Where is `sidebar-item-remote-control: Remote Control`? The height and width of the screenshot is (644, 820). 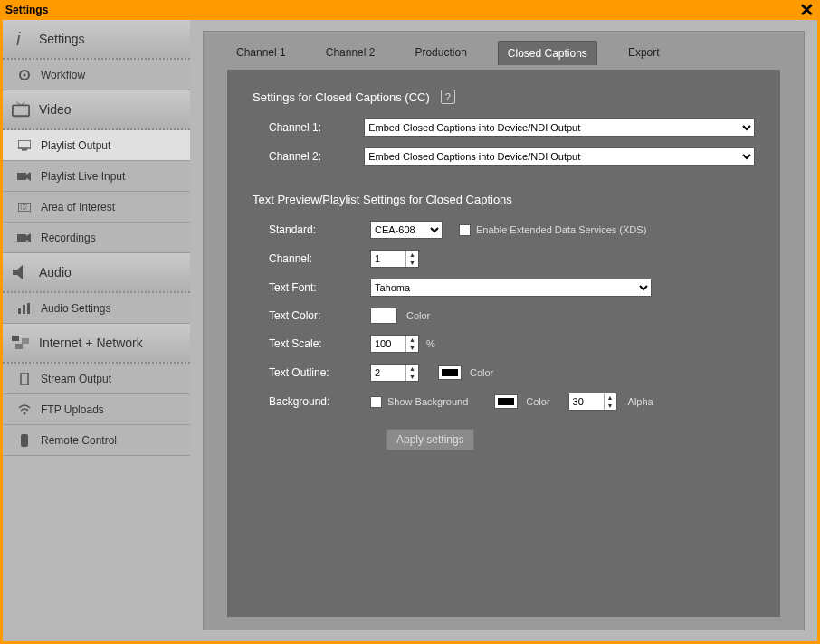 sidebar-item-remote-control: Remote Control is located at coordinates (96, 440).